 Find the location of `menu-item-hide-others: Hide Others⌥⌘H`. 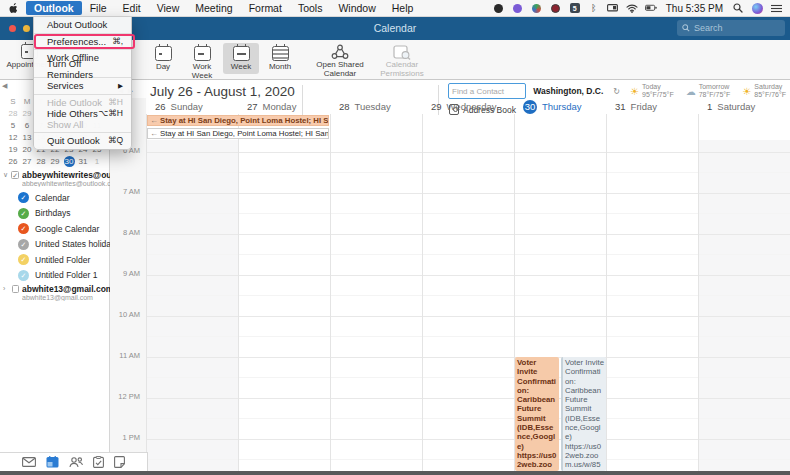

menu-item-hide-others: Hide Others⌥⌘H is located at coordinates (82, 114).